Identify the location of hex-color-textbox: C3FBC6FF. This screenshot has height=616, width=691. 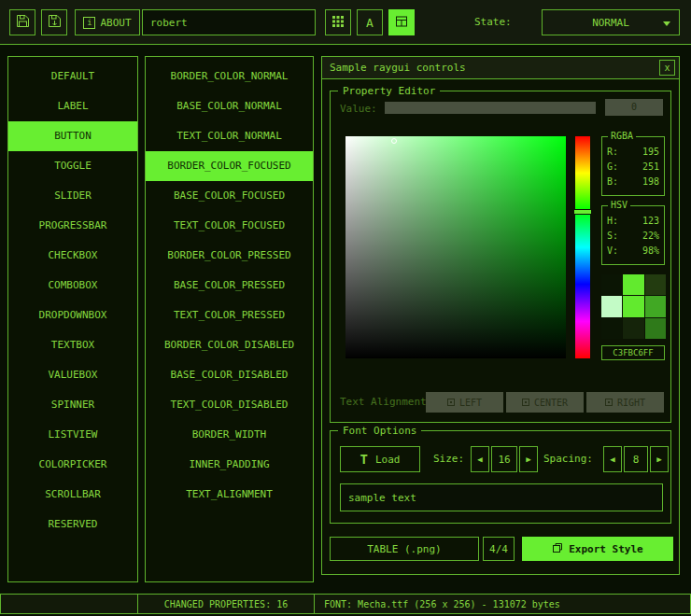
(633, 353).